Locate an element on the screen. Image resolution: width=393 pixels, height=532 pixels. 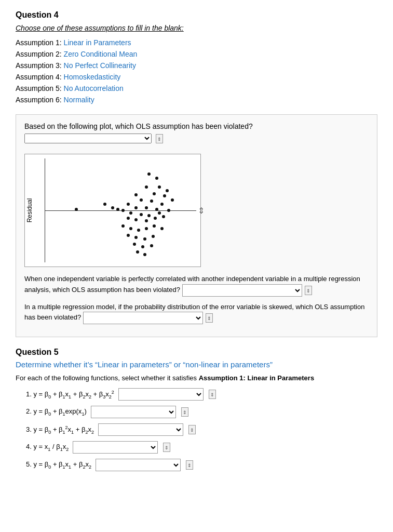
function-item-2: 2. y = β0 + β1exp(x1) Linear in Paramete… is located at coordinates (201, 412).